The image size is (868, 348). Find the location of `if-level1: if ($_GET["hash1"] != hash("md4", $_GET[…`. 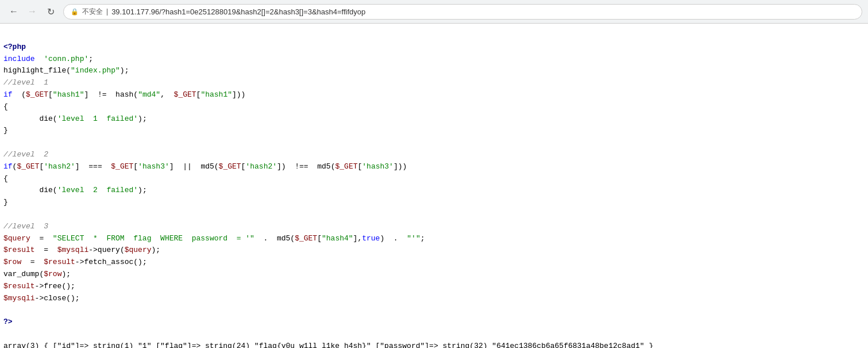

if-level1: if ($_GET["hash1"] != hash("md4", $_GET[… is located at coordinates (124, 94).